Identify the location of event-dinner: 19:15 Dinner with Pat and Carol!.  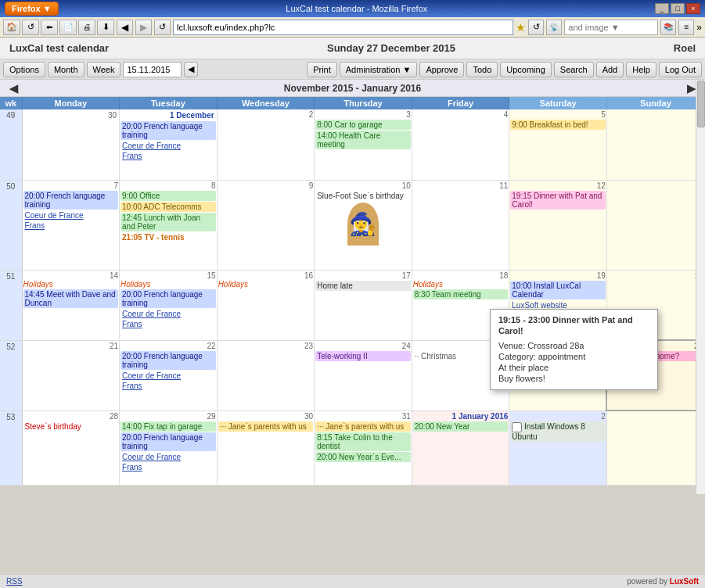
(558, 200).